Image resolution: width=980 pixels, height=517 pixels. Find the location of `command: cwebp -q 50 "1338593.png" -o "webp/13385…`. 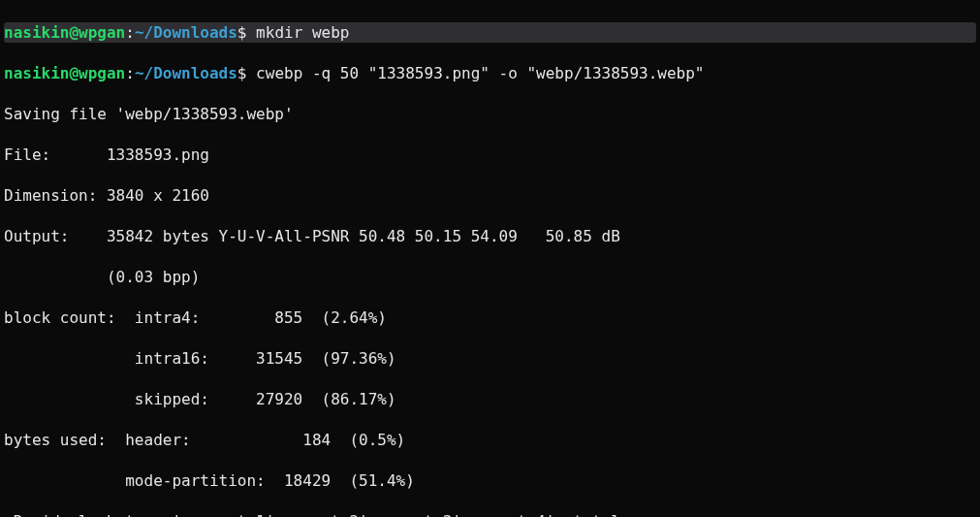

command: cwebp -q 50 "1338593.png" -o "webp/13385… is located at coordinates (480, 74).